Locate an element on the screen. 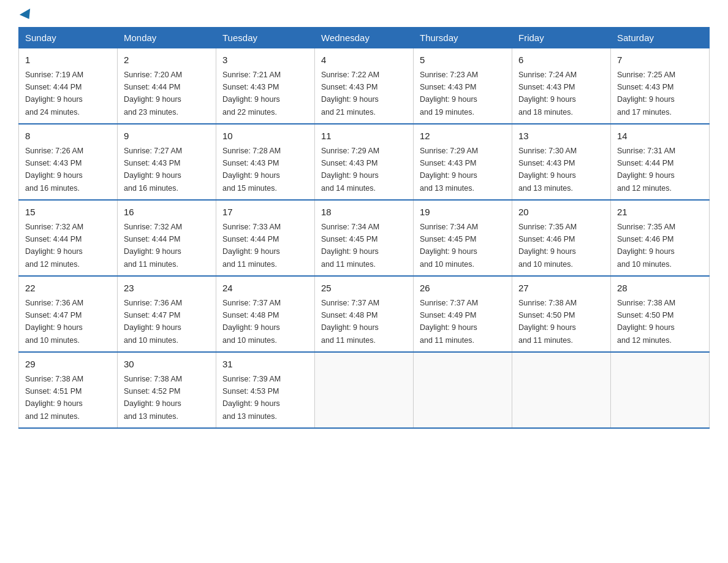 Image resolution: width=728 pixels, height=563 pixels. day-cell: 10Sunrise: 7:28 AMSunset: 4:43 PMDayligh… is located at coordinates (266, 162).